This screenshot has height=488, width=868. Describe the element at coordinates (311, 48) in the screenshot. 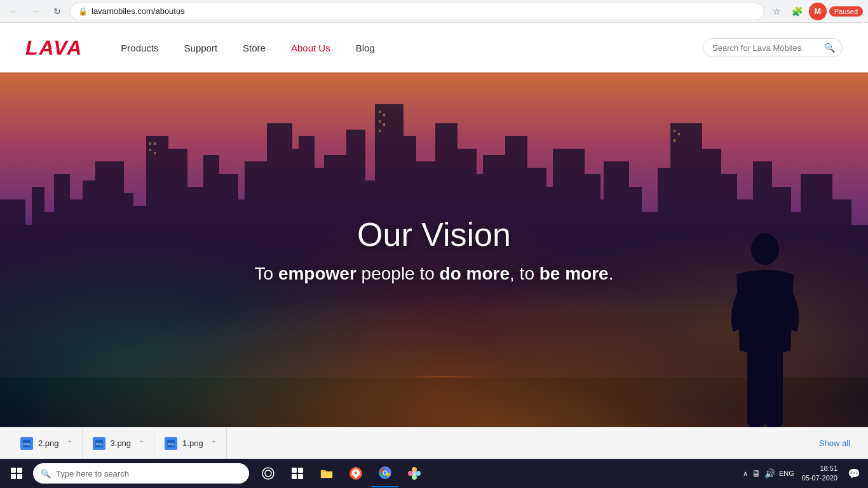

I see `nav-about: About Us` at that location.